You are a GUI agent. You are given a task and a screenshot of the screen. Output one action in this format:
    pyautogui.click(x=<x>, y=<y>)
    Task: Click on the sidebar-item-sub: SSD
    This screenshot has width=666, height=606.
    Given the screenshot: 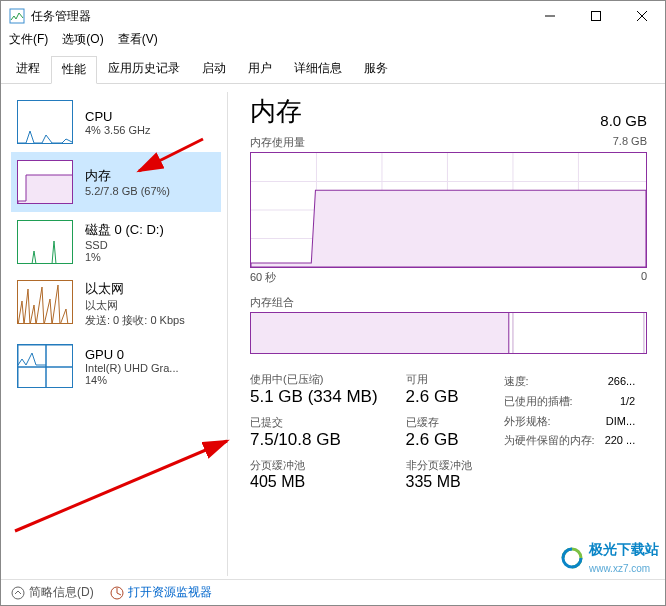 What is the action you would take?
    pyautogui.click(x=124, y=245)
    